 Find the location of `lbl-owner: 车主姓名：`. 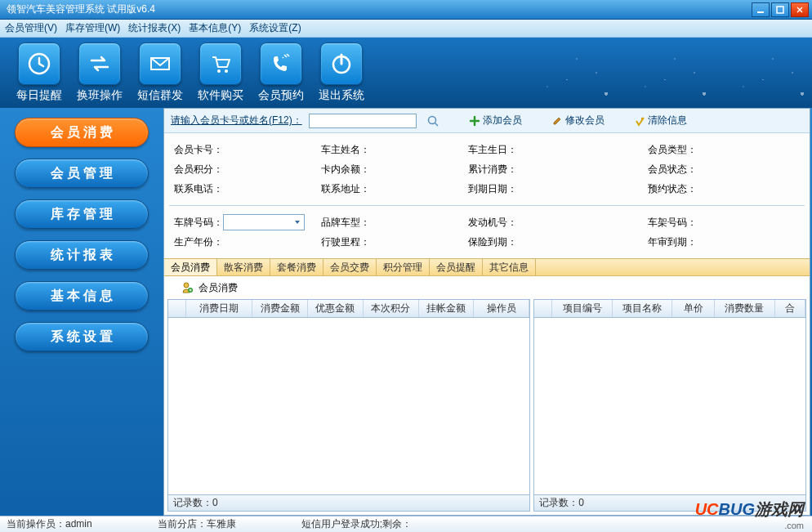

lbl-owner: 车主姓名： is located at coordinates (346, 150).